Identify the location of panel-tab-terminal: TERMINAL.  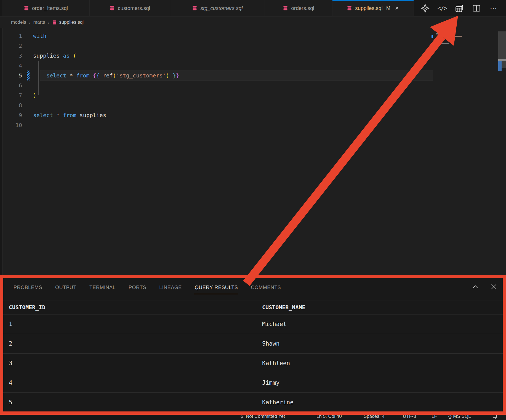
(103, 288).